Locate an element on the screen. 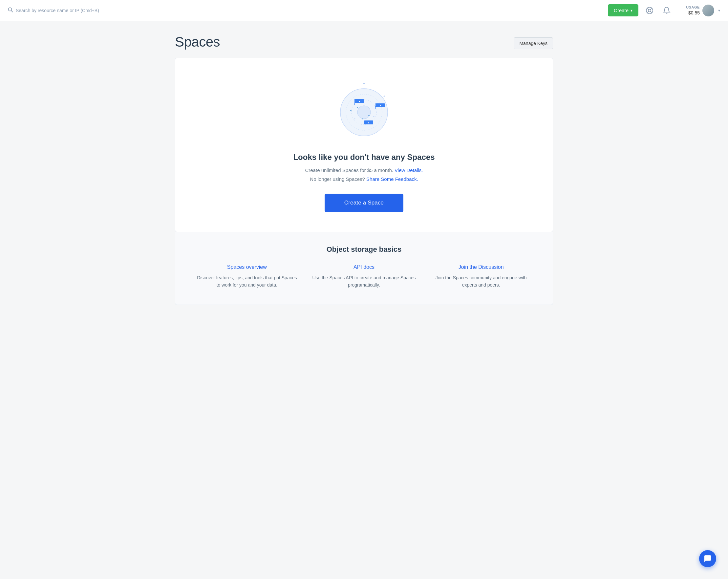 Image resolution: width=728 pixels, height=579 pixels. view-details-link: View Details. is located at coordinates (409, 170).